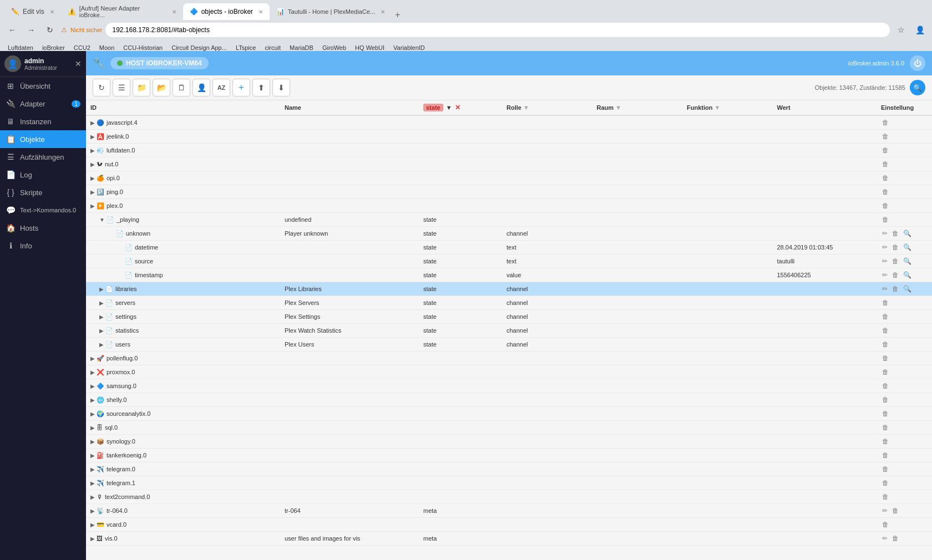 The height and width of the screenshot is (560, 932). I want to click on import-button: ⬆, so click(261, 88).